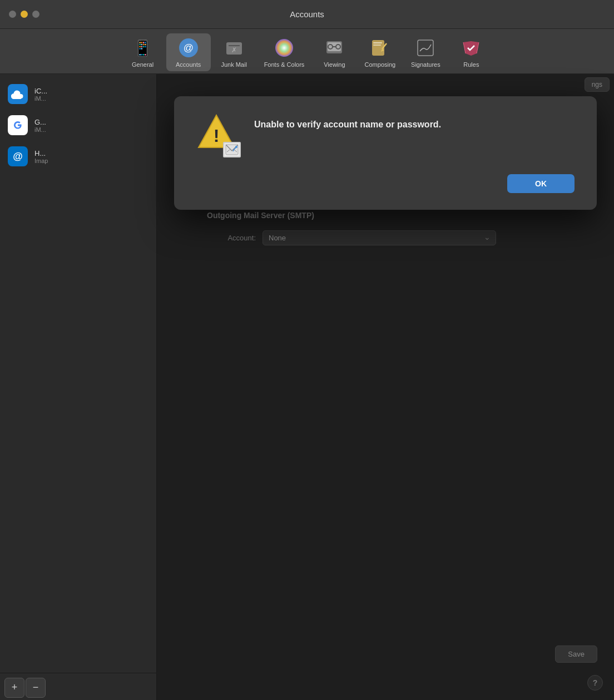 The height and width of the screenshot is (700, 614). I want to click on hotmail-icon: @, so click(18, 156).